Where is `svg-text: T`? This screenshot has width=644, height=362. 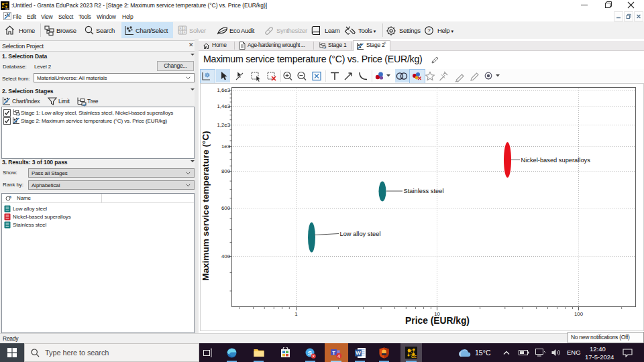 svg-text: T is located at coordinates (334, 353).